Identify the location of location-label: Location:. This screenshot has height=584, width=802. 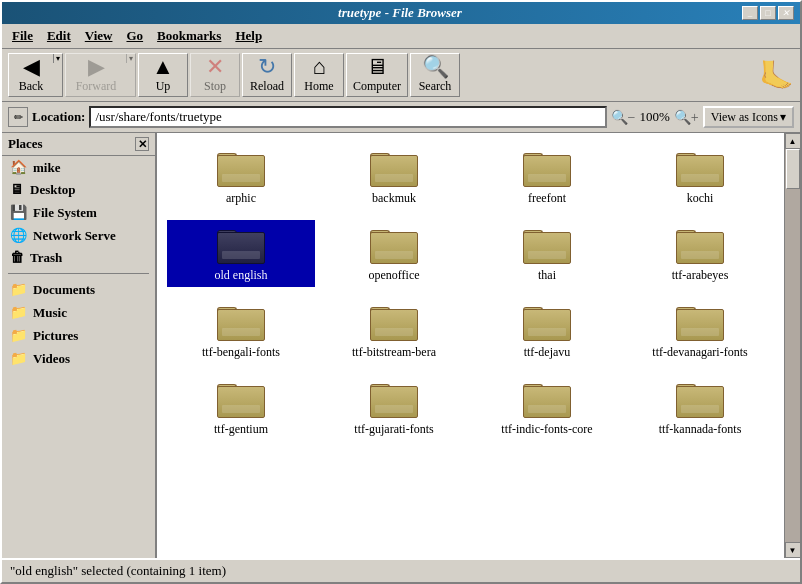
(58, 117).